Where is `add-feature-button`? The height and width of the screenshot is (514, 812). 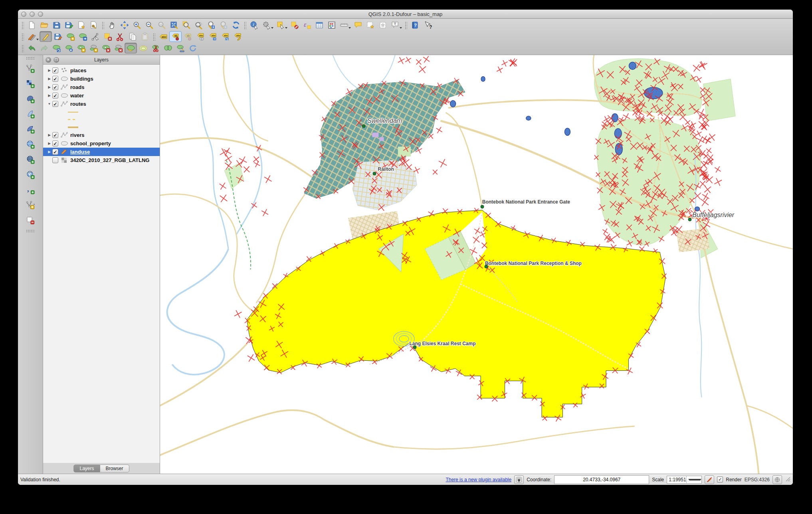
add-feature-button is located at coordinates (70, 37).